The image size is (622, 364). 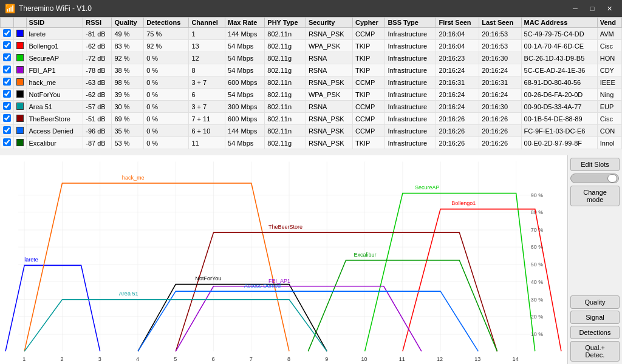 What do you see at coordinates (516, 359) in the screenshot?
I see `svg-text: 14` at bounding box center [516, 359].